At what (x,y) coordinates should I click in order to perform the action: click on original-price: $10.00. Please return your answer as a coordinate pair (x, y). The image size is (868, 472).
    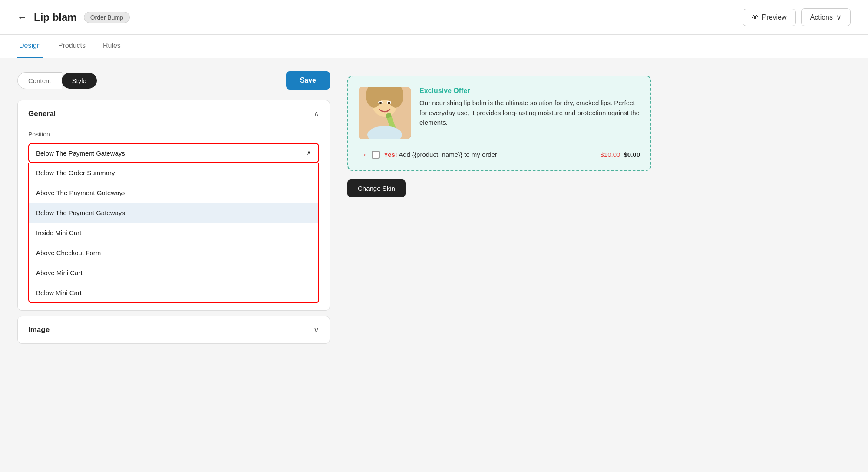
    Looking at the image, I should click on (611, 155).